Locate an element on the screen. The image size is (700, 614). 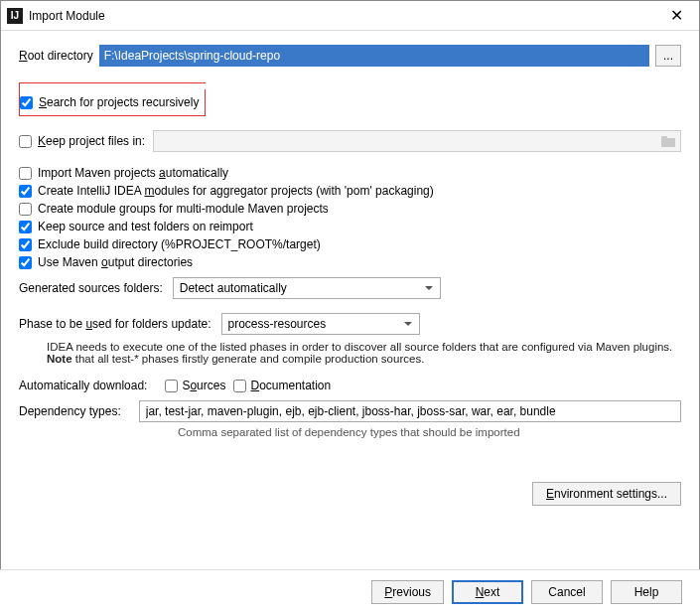
create-modules-row: Create IntelliJ IDEA modules for aggrega… is located at coordinates (350, 191).